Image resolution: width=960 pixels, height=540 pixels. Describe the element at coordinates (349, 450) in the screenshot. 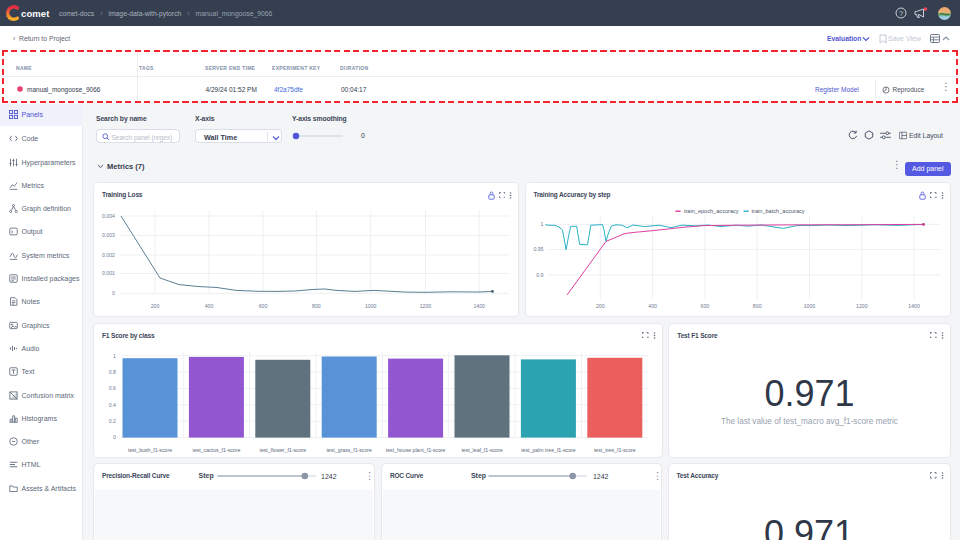

I see `svg-text: test_grass_f1-score` at that location.